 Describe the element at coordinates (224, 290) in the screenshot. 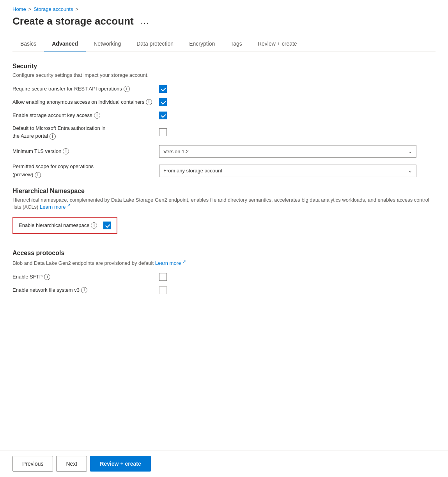

I see `enable-nfs-row: Enable network file system v3 i` at that location.